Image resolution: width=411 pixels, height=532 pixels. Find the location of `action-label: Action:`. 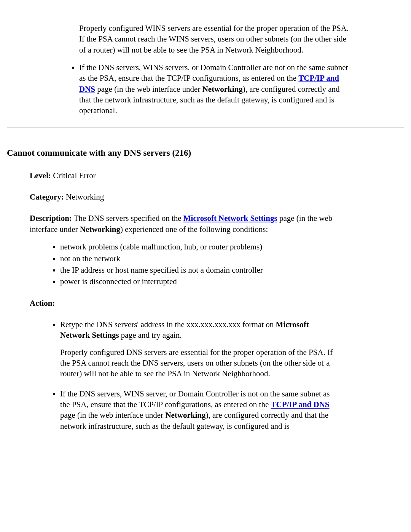

action-label: Action: is located at coordinates (43, 303).